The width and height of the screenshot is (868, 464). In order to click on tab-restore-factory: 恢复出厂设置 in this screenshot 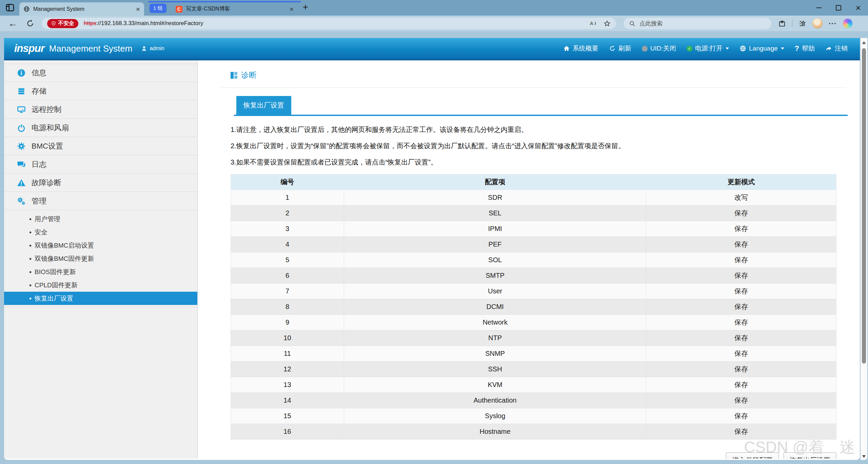, I will do `click(264, 105)`.